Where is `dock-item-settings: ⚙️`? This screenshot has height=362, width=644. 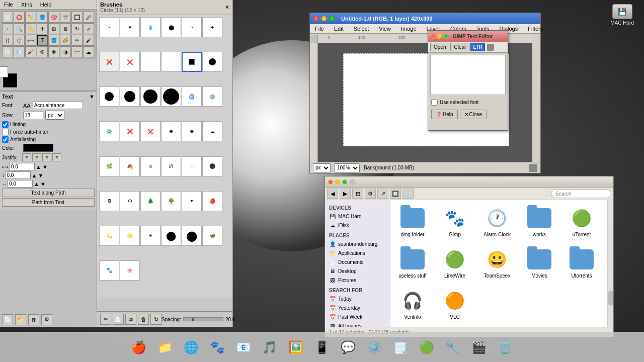
dock-item-settings: ⚙️ is located at coordinates (374, 347).